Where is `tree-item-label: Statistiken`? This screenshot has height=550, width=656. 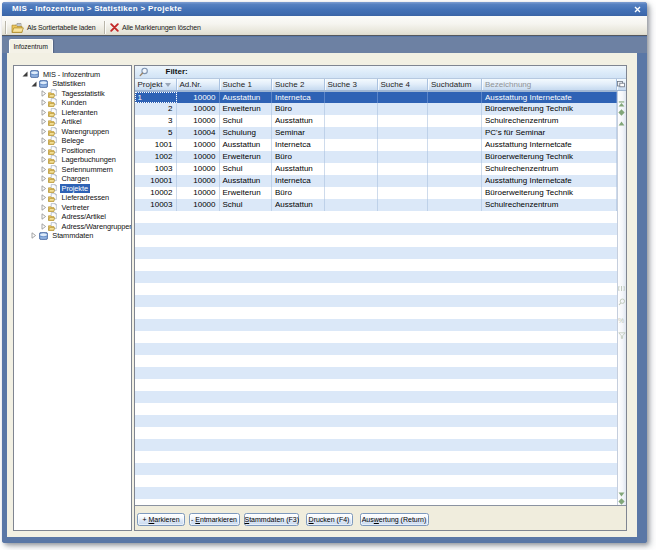
tree-item-label: Statistiken is located at coordinates (68, 84).